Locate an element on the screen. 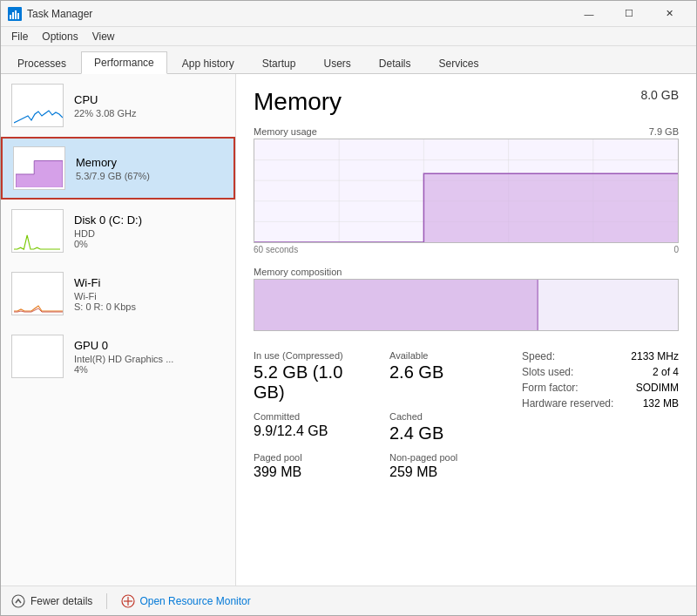  paged-value: 399 MB is located at coordinates (311, 472).